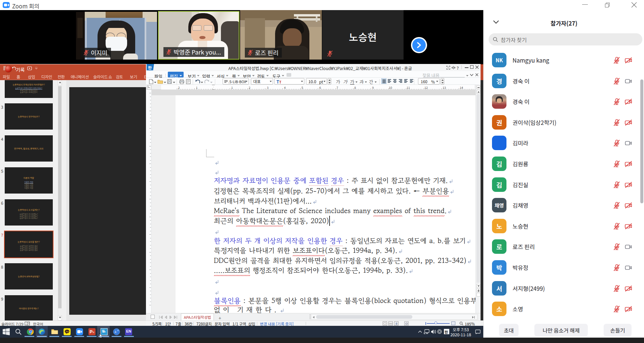  What do you see at coordinates (67, 332) in the screenshot?
I see `svg-text: TALK` at bounding box center [67, 332].